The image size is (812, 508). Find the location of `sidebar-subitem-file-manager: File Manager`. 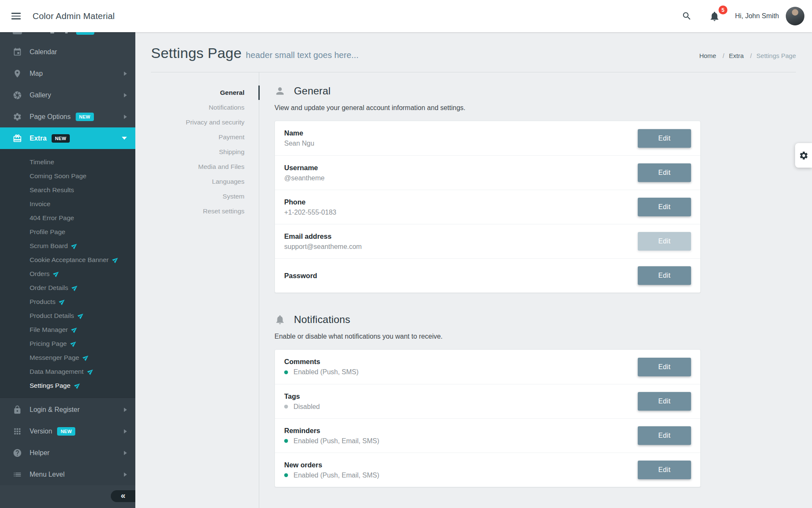

sidebar-subitem-file-manager: File Manager is located at coordinates (68, 329).